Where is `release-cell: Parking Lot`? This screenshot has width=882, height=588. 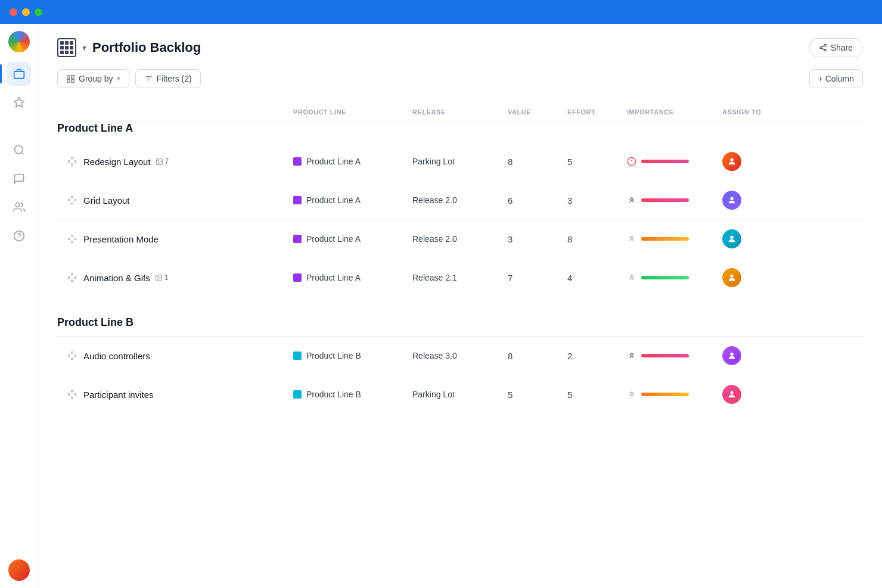
release-cell: Parking Lot is located at coordinates (460, 394).